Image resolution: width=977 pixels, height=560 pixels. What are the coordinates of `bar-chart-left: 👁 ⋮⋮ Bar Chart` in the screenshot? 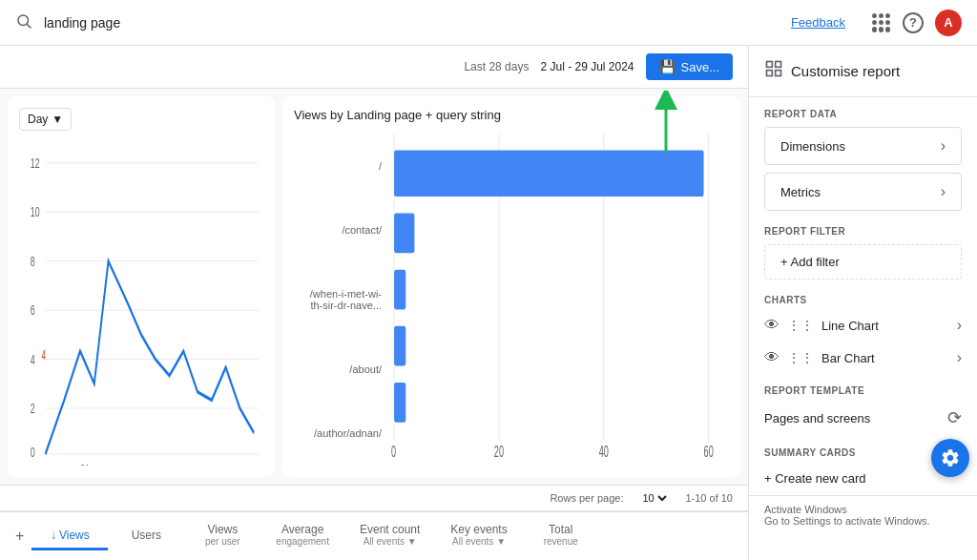 It's located at (820, 358).